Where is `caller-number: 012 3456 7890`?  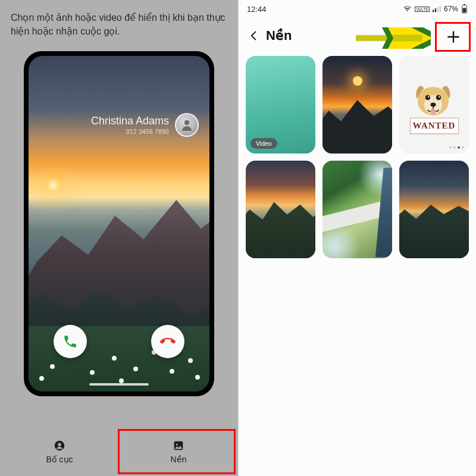
caller-number: 012 3456 7890 is located at coordinates (148, 132).